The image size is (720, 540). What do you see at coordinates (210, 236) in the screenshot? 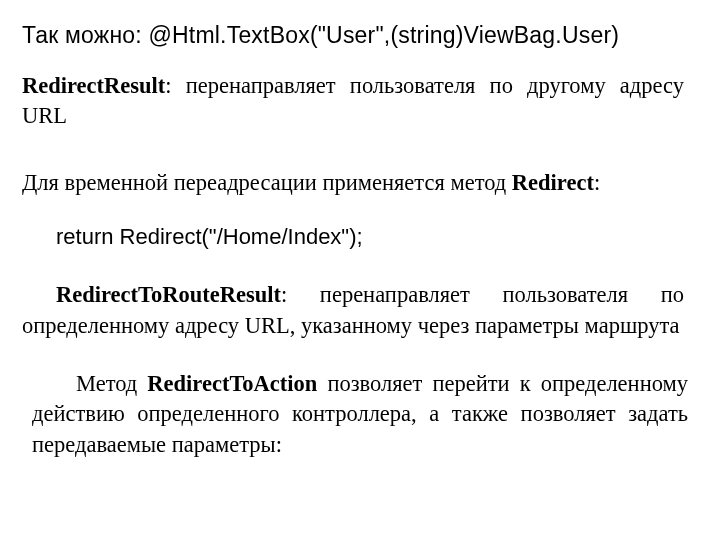
I see `code-text: return Redirect("/Home/Index");` at bounding box center [210, 236].